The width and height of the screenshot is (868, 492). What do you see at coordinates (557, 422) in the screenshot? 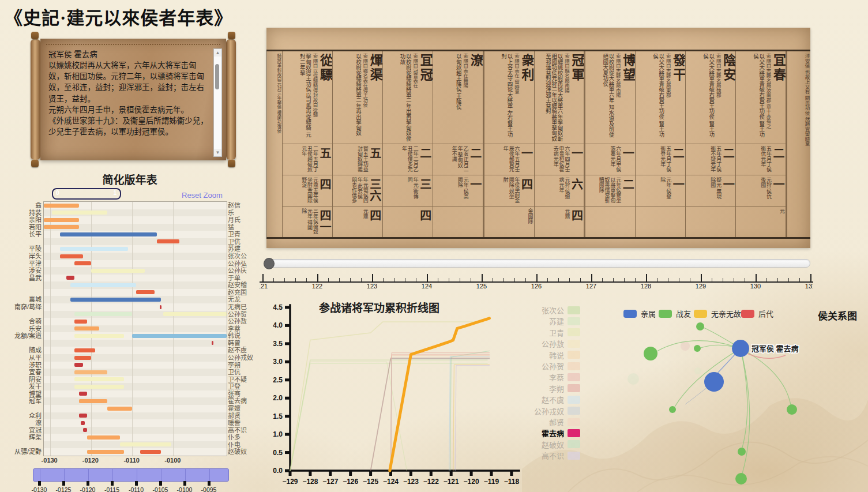
I see `legend-name: 郝贤` at bounding box center [557, 422].